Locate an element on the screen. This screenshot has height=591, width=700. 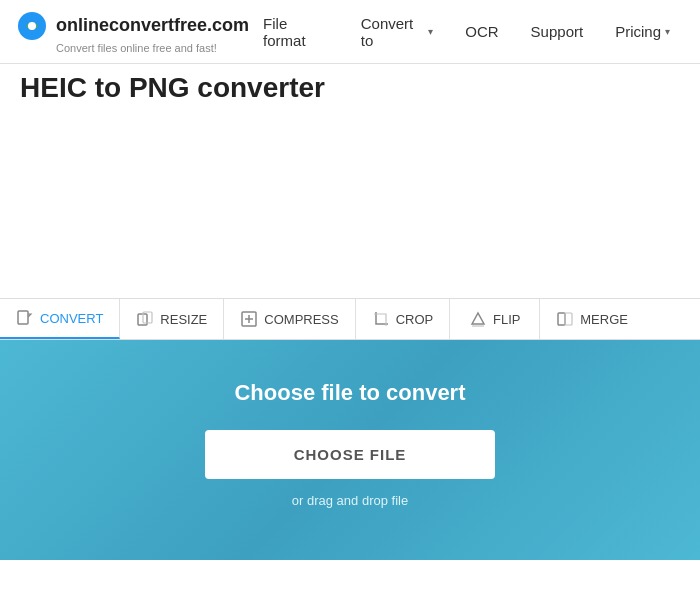
tab-compress: COMPRESS is located at coordinates (290, 319).